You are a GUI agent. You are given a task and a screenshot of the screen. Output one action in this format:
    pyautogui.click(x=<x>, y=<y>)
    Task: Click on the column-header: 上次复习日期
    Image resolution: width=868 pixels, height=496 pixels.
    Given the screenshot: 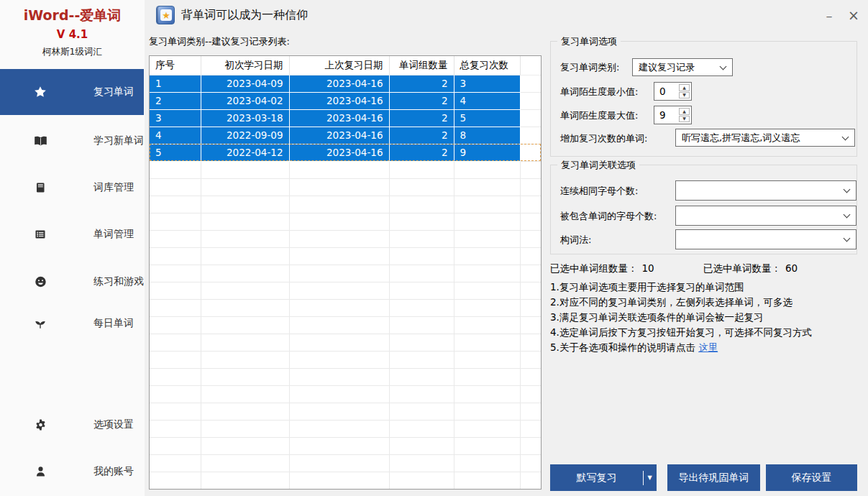 What is the action you would take?
    pyautogui.click(x=339, y=65)
    